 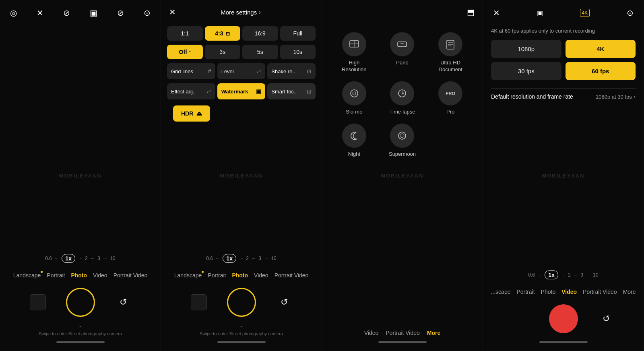 I want to click on shutter-p2, so click(x=242, y=302).